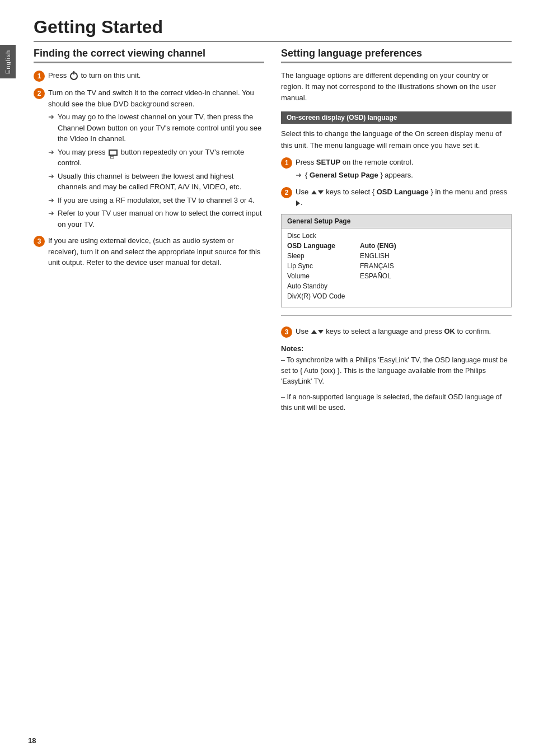 This screenshot has height=756, width=534. Describe the element at coordinates (318, 286) in the screenshot. I see `auto-standby-label: Auto Standby` at that location.